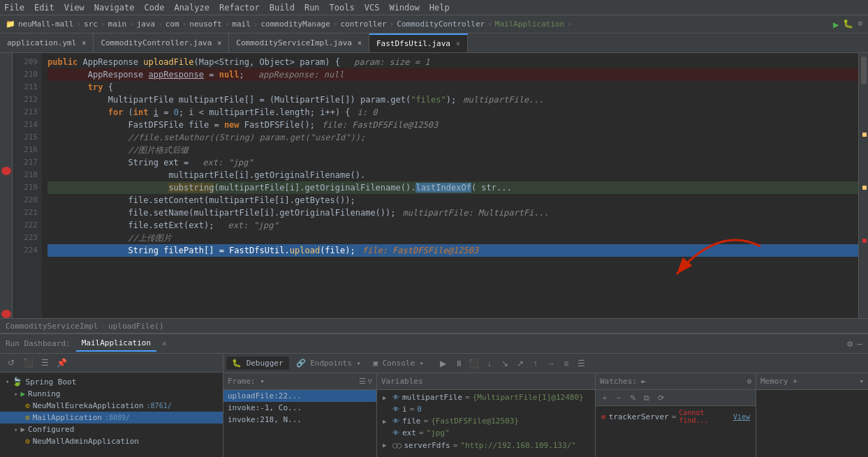 The image size is (868, 457). I want to click on dbg-force-step-btn: ↗, so click(520, 364).